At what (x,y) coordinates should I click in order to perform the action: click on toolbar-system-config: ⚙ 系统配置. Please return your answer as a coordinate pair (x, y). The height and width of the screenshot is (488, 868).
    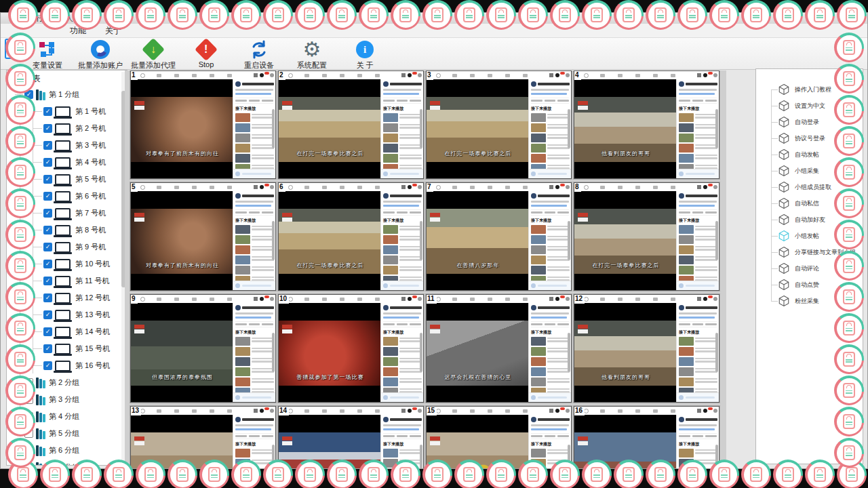
    Looking at the image, I should click on (312, 54).